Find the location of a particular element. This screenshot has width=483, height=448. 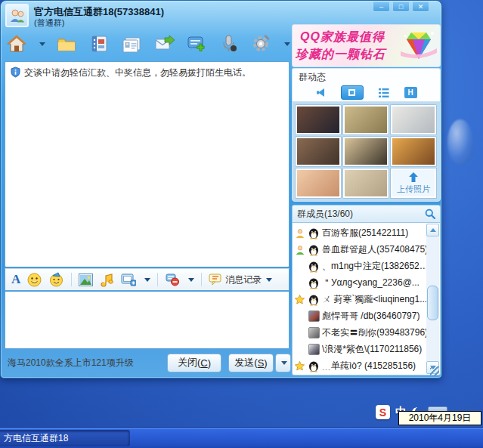

send-label: 发送( is located at coordinates (246, 363).